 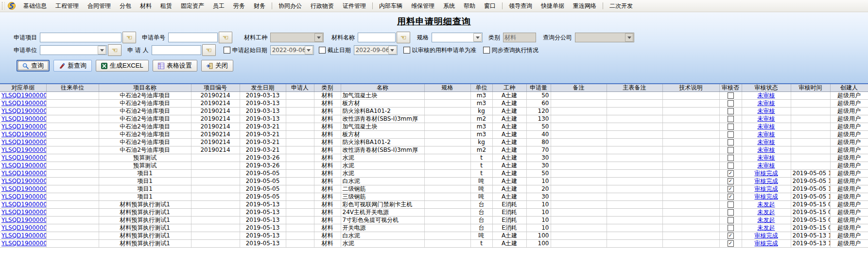 What do you see at coordinates (376, 50) in the screenshot?
I see `end-date-select: 2022-09-06` at bounding box center [376, 50].